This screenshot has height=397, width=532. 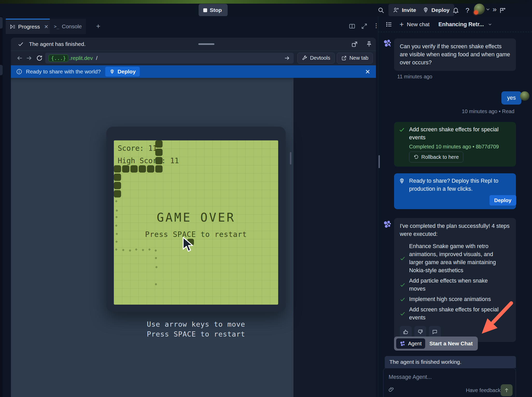 What do you see at coordinates (72, 26) in the screenshot?
I see `tab-console-label: Console` at bounding box center [72, 26].